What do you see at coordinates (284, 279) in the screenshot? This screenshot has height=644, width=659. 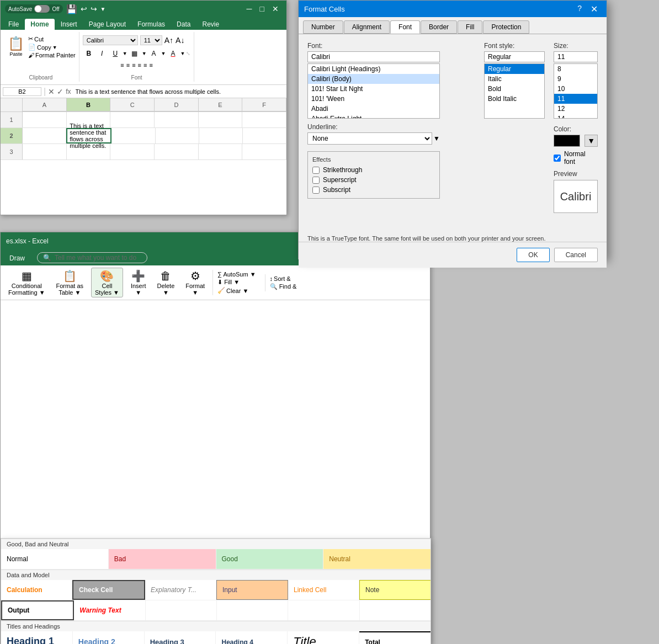 I see `sort-filter-btn: ↕ Sort &` at bounding box center [284, 279].